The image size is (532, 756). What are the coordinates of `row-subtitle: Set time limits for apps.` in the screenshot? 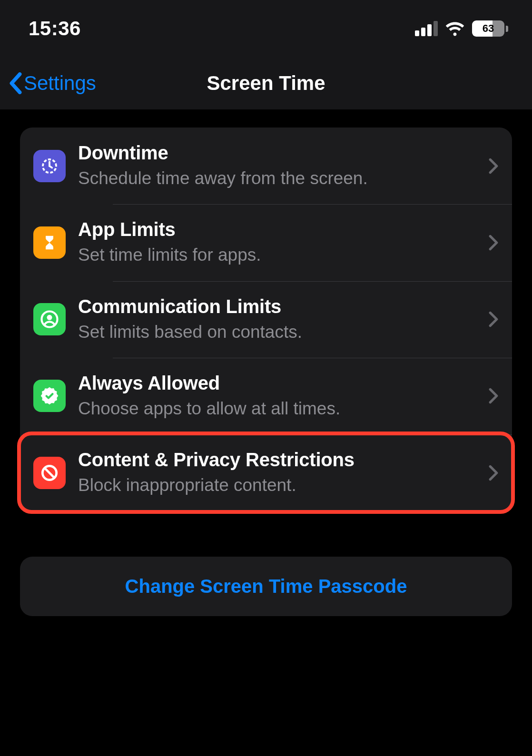 It's located at (277, 255).